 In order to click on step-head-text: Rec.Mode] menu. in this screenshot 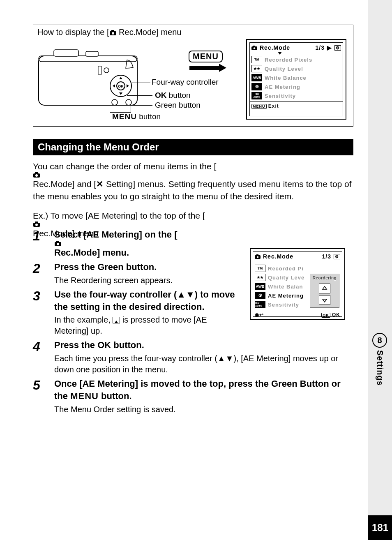, I will do `click(92, 252)`.